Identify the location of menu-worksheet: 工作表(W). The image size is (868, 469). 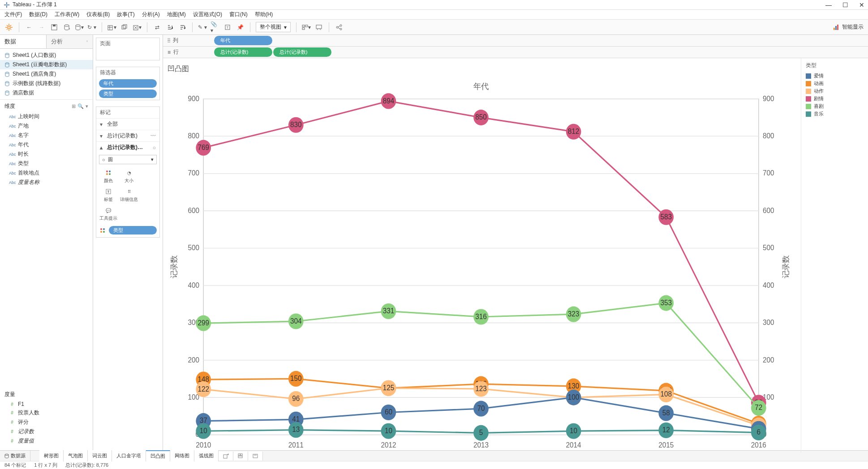
(67, 14).